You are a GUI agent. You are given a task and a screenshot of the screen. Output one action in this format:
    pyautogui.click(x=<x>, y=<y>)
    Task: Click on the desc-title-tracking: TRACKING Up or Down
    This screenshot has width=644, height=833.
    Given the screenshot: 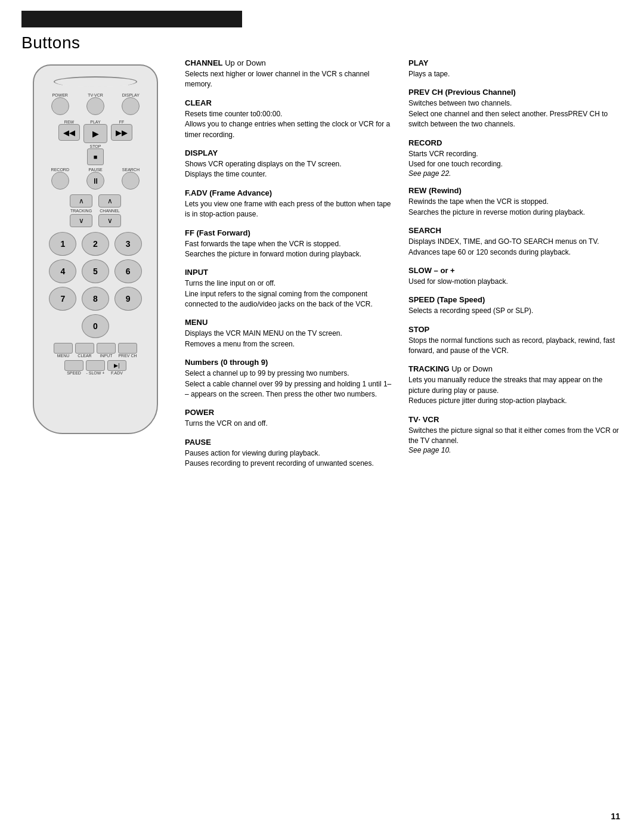 What is the action you would take?
    pyautogui.click(x=514, y=368)
    